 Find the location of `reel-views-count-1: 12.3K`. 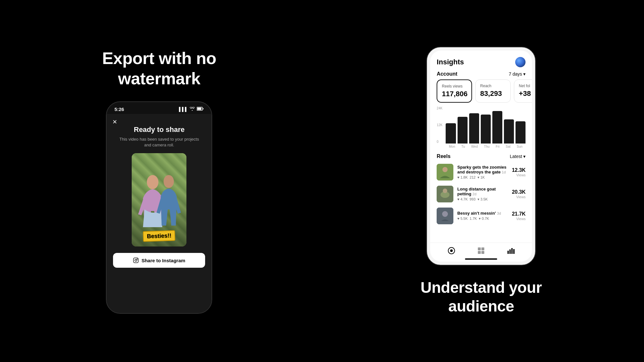

reel-views-count-1: 12.3K is located at coordinates (519, 170).